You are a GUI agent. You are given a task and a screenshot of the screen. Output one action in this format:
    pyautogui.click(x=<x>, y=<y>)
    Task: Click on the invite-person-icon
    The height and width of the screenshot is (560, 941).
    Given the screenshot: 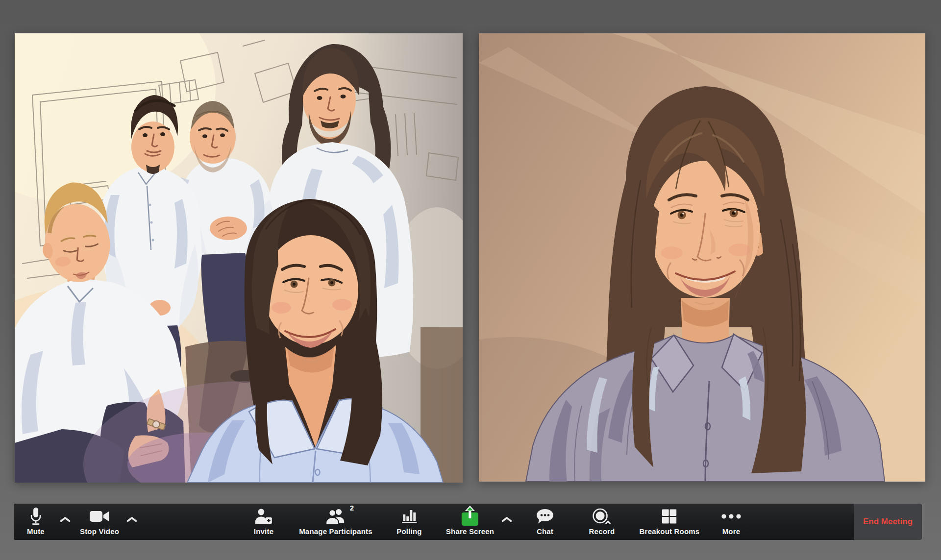 What is the action you would take?
    pyautogui.click(x=264, y=516)
    